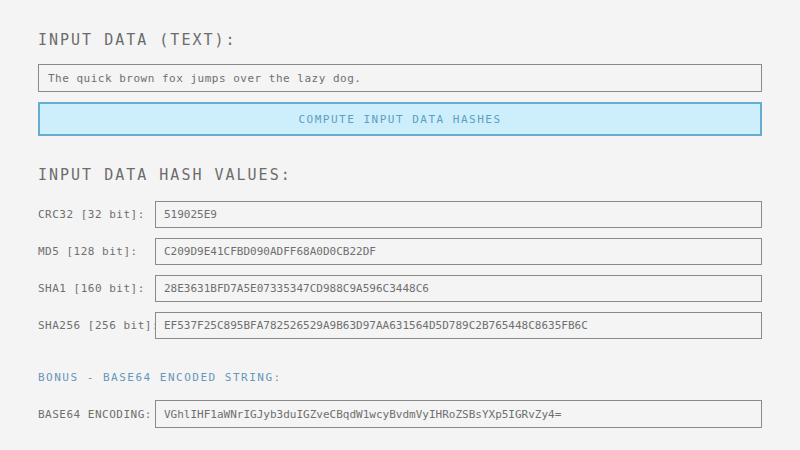  I want to click on base64-value-field, so click(458, 414).